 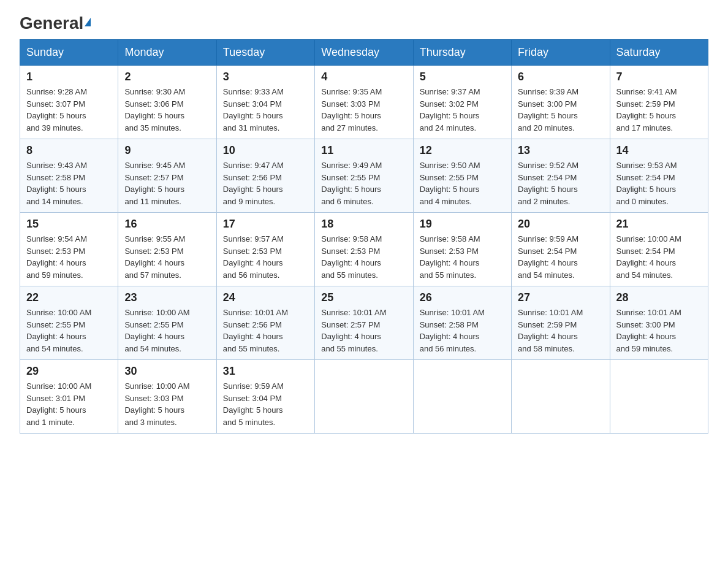 I want to click on day-number: 4, so click(x=364, y=77).